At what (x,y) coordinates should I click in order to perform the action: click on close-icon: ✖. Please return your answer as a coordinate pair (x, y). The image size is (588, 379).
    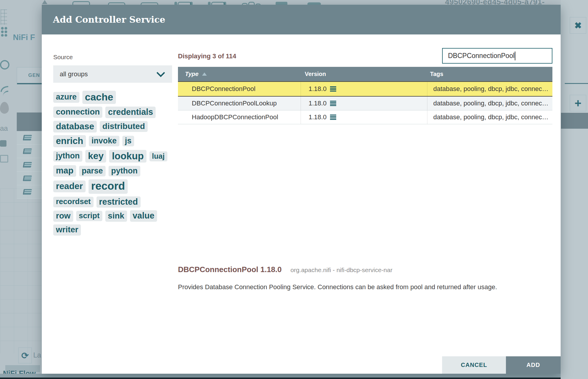
    Looking at the image, I should click on (578, 25).